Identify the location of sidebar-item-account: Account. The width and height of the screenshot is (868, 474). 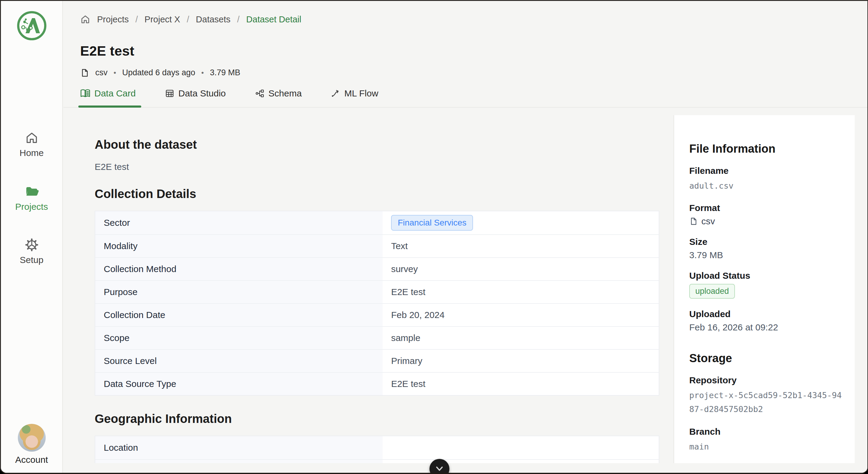
(32, 444).